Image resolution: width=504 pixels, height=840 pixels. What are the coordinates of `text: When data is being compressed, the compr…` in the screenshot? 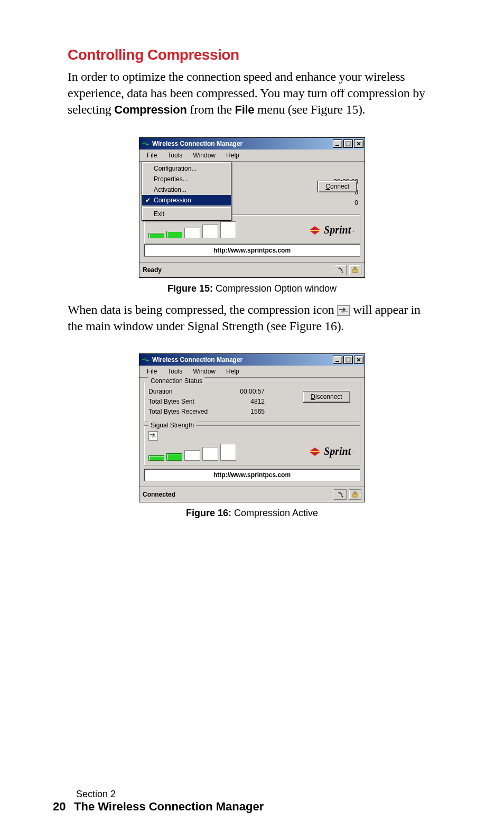 It's located at (202, 310).